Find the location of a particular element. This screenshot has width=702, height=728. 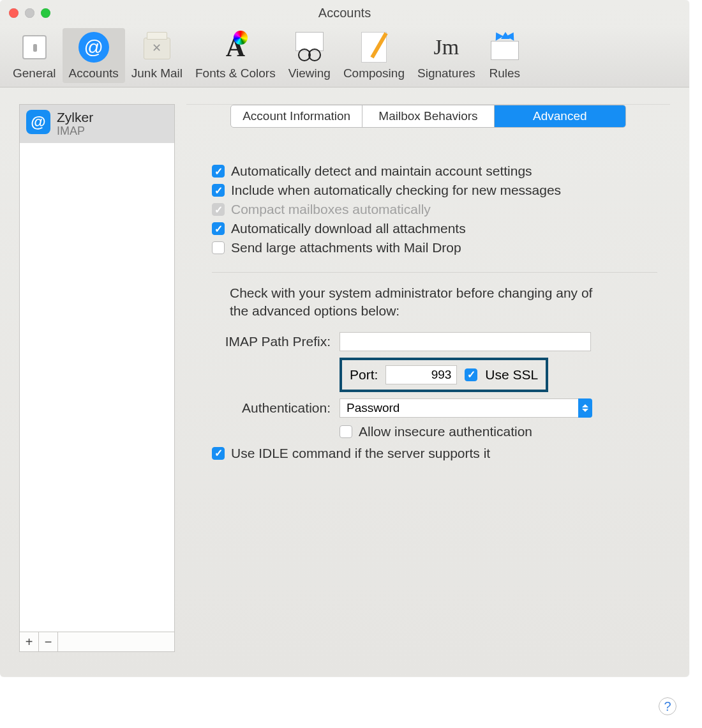

rules-icon is located at coordinates (505, 47).